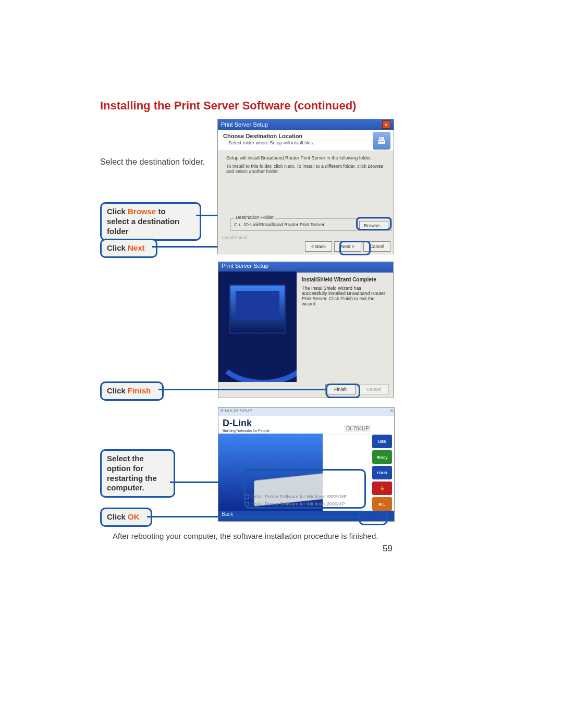  What do you see at coordinates (258, 350) in the screenshot?
I see `swoosh-icon` at bounding box center [258, 350].